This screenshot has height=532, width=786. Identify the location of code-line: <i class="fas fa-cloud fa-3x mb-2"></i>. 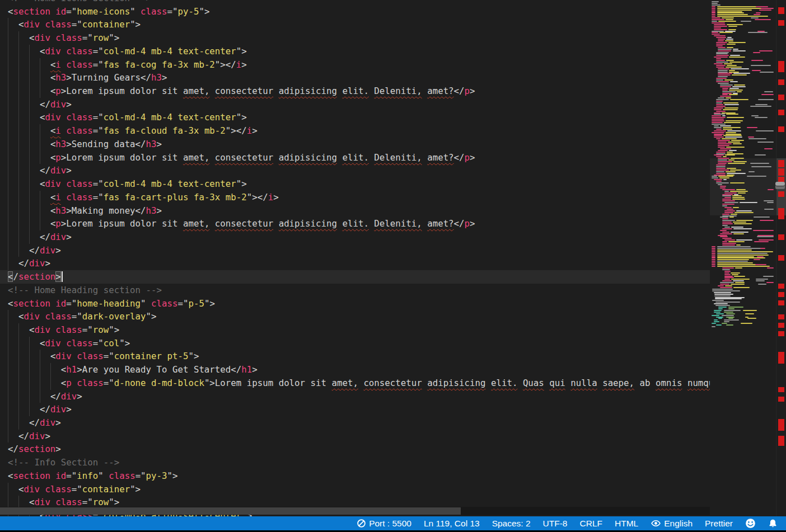
(355, 131).